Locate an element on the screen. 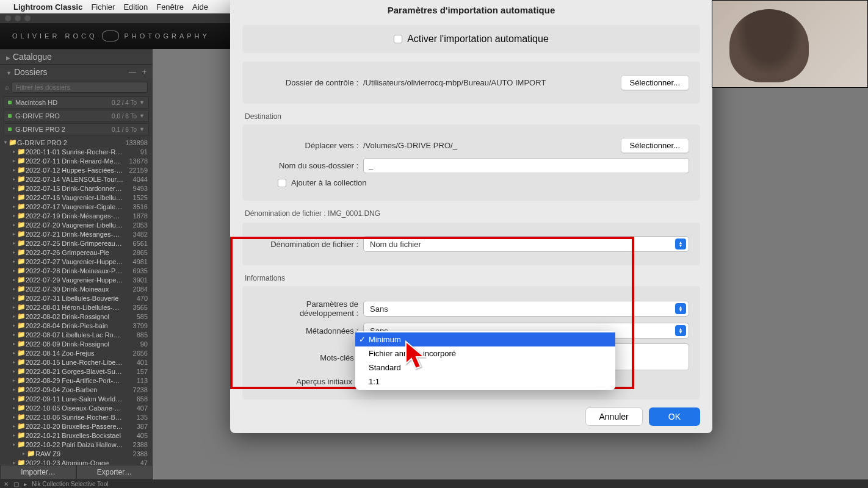  dropdown-option-1-1: 1:1 is located at coordinates (485, 382).